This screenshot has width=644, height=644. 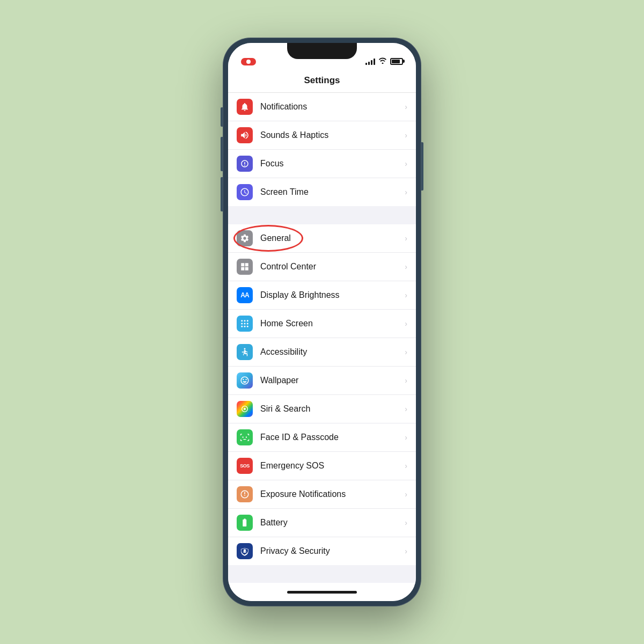 What do you see at coordinates (370, 61) in the screenshot?
I see `signal-icon` at bounding box center [370, 61].